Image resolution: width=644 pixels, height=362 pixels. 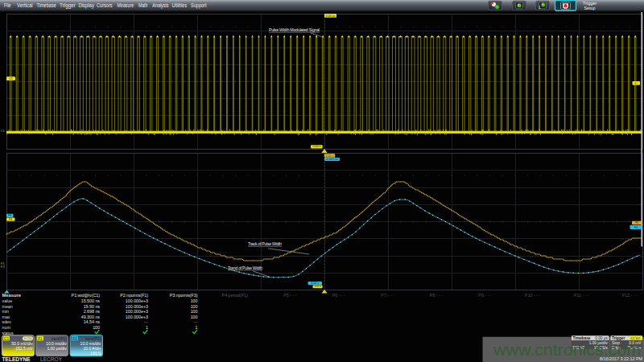 I want to click on svg-text: Trend of Pulse Width, so click(x=245, y=268).